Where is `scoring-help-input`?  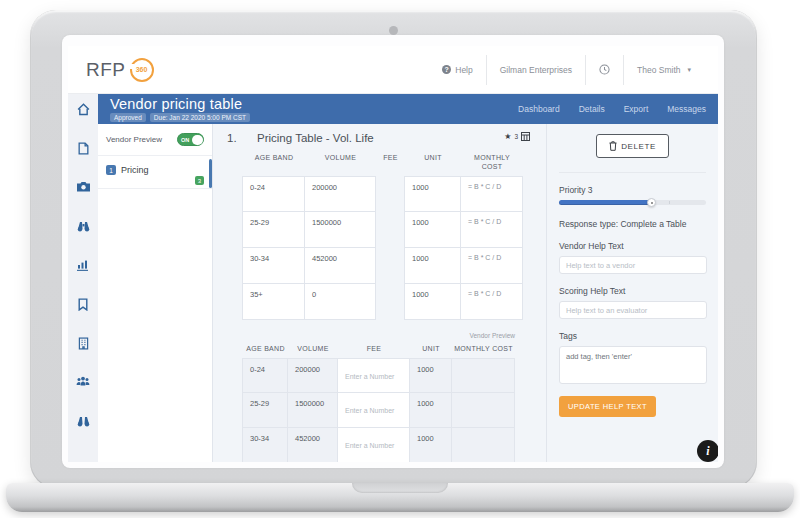 scoring-help-input is located at coordinates (633, 310).